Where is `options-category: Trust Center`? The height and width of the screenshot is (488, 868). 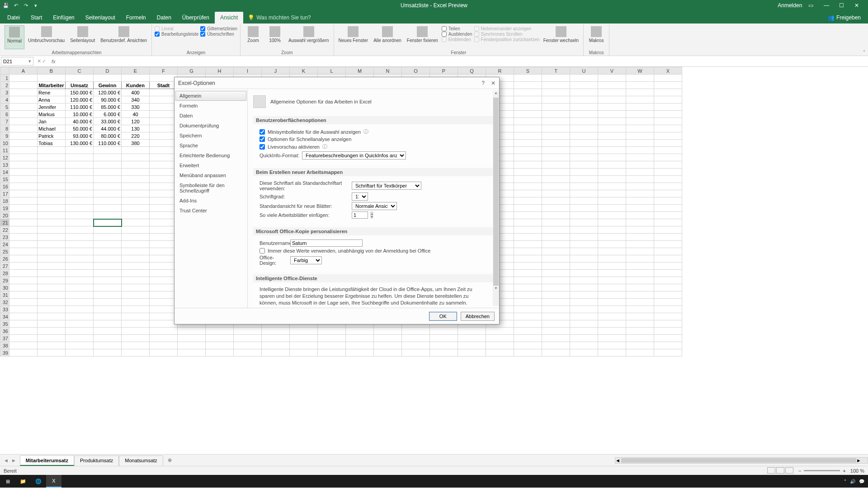 options-category: Trust Center is located at coordinates (211, 211).